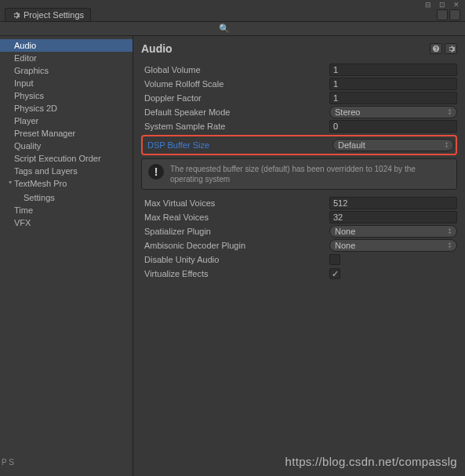  Describe the element at coordinates (311, 174) in the screenshot. I see `info-text: The requested buffer size (default) has …` at that location.